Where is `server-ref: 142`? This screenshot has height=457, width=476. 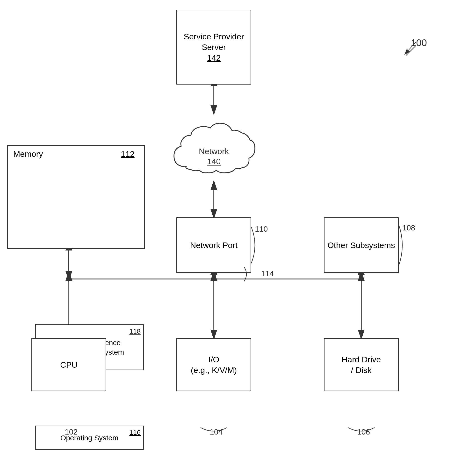
server-ref: 142 is located at coordinates (214, 58).